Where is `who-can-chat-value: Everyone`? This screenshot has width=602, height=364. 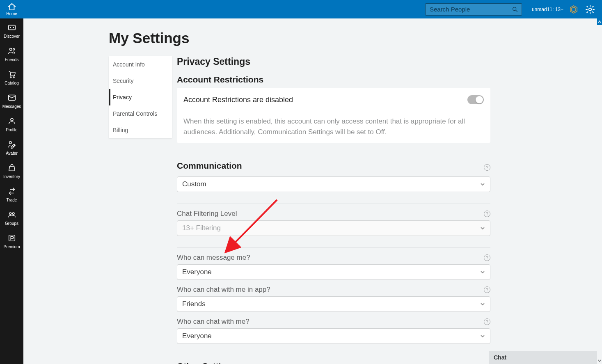 who-can-chat-value: Everyone is located at coordinates (197, 336).